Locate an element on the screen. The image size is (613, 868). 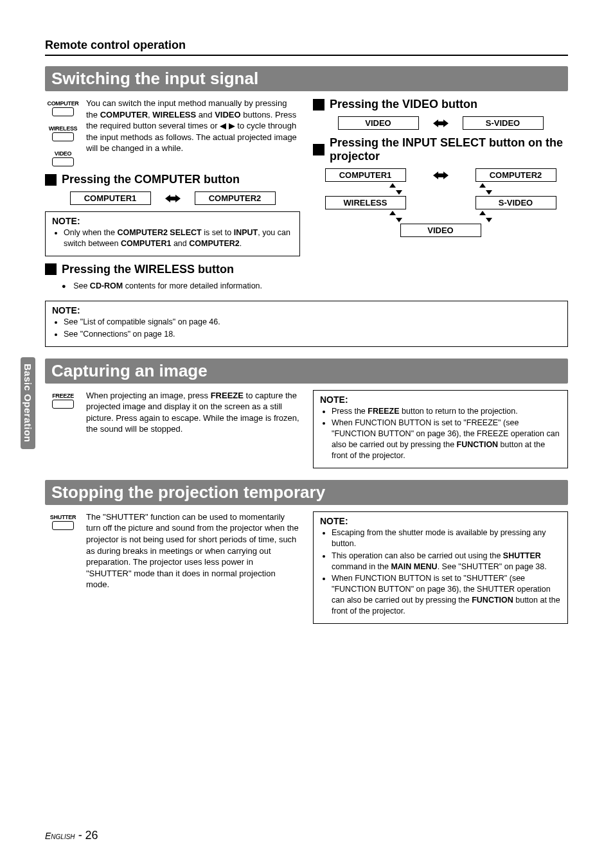
text: This operation can also be carried out u… is located at coordinates (418, 556).